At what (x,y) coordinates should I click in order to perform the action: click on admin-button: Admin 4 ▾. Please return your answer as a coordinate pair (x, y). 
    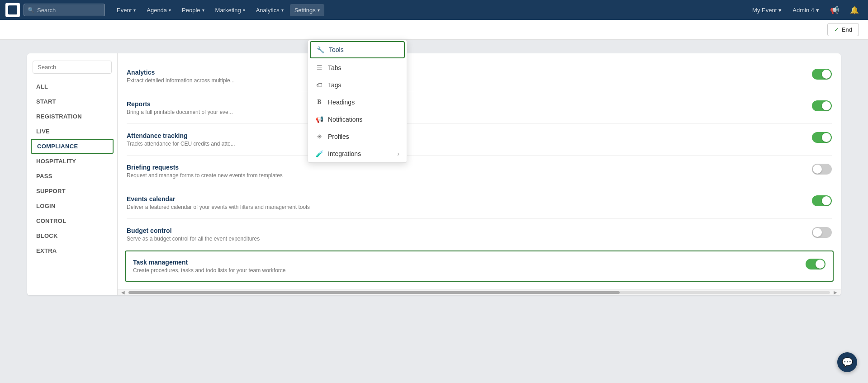
    Looking at the image, I should click on (806, 10).